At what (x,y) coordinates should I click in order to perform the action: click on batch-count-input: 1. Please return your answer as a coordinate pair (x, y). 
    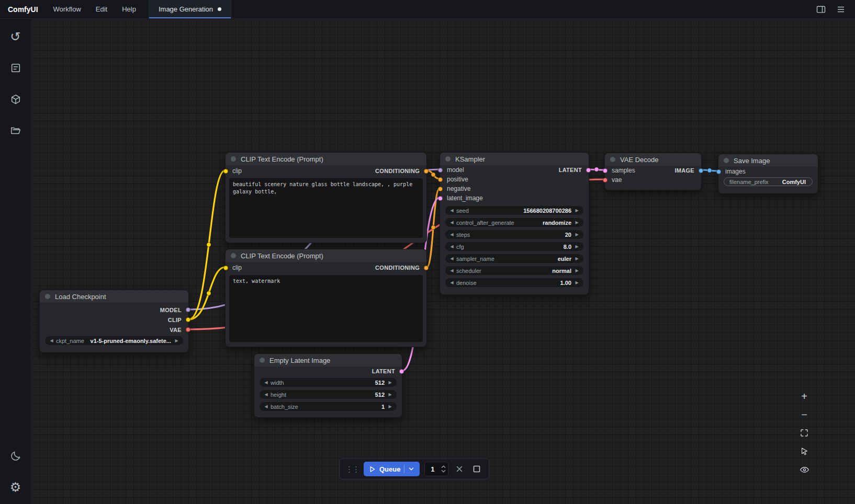
    Looking at the image, I should click on (436, 469).